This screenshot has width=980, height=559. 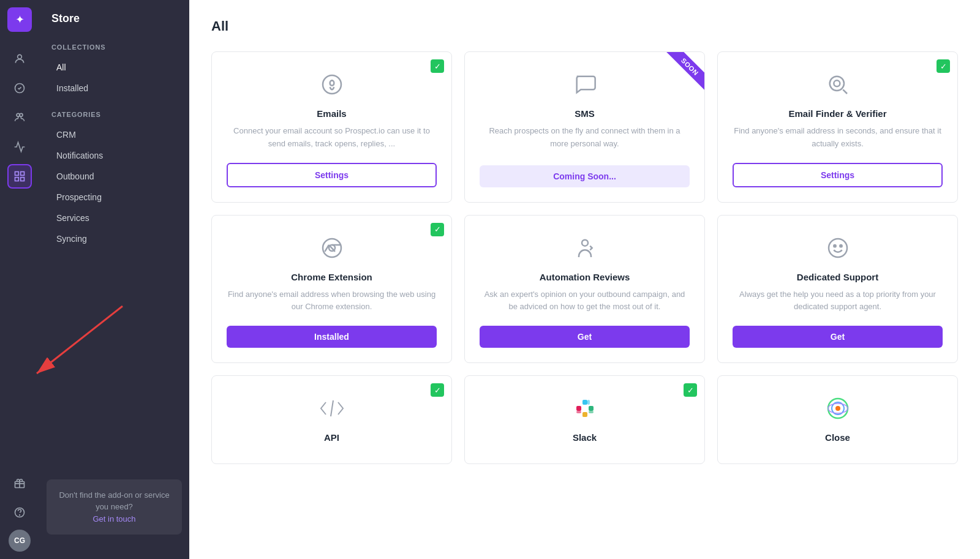 What do you see at coordinates (332, 289) in the screenshot?
I see `card-chrome: ✓ Chrome Extension Find anyone's email a…` at bounding box center [332, 289].